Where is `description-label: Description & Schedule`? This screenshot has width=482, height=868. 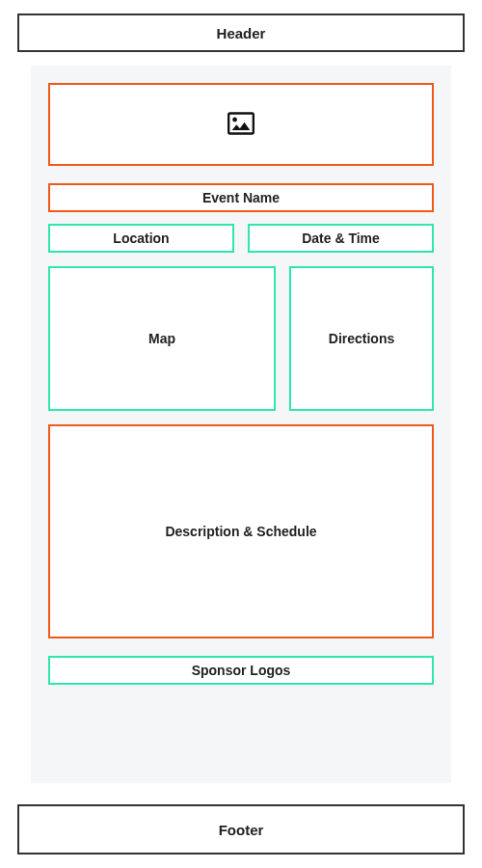 description-label: Description & Schedule is located at coordinates (241, 531).